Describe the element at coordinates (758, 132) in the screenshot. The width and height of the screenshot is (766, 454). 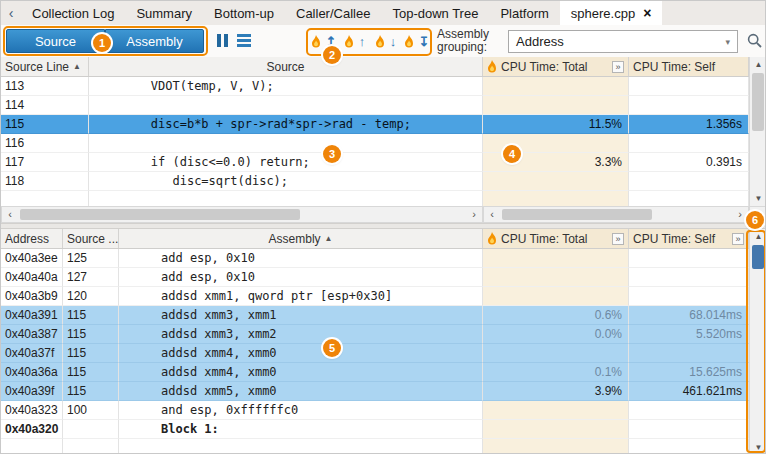
I see `source-vertical-scrollbar: ▲ ▼` at that location.